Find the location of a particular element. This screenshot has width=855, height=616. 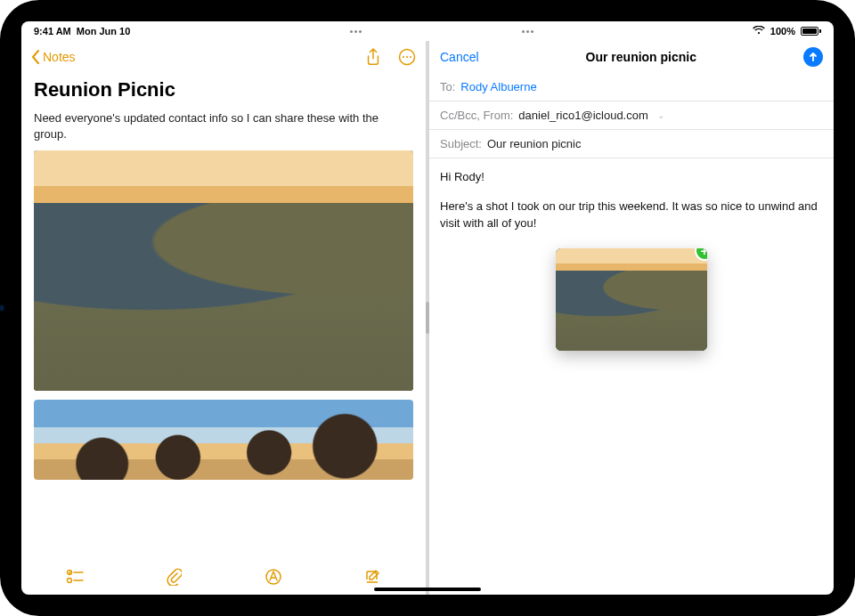

from-value: daniel_rico1@icloud.com is located at coordinates (582, 116).